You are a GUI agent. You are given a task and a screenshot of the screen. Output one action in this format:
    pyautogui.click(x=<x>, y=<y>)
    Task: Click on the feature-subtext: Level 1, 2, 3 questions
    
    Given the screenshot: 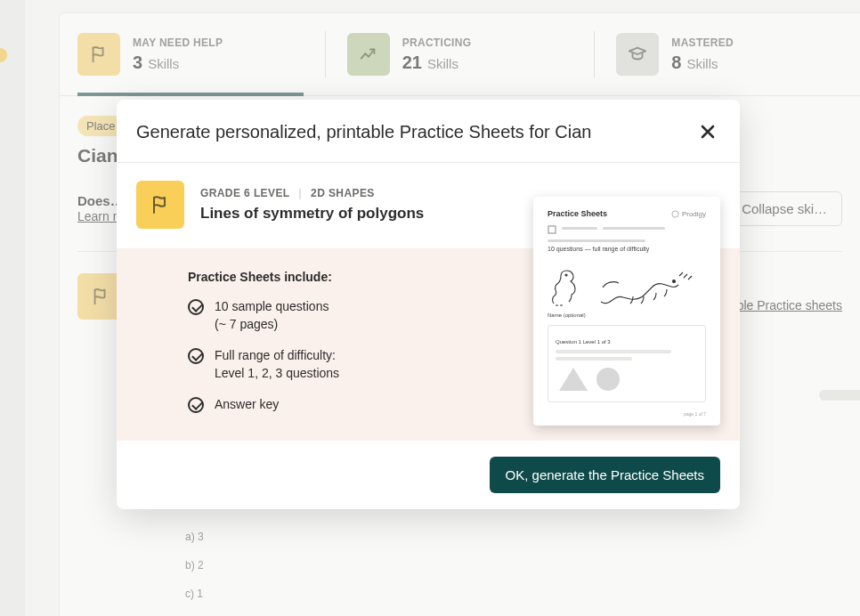 What is the action you would take?
    pyautogui.click(x=277, y=374)
    